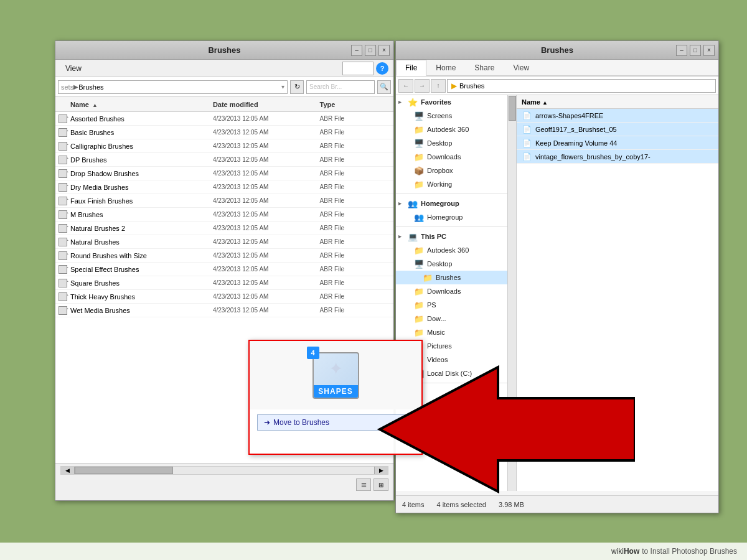  I want to click on minimize-button: –, so click(357, 50).